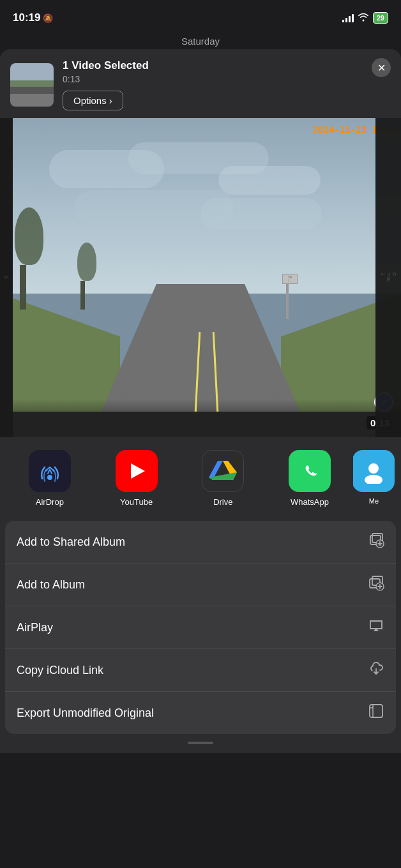 This screenshot has width=401, height=868. What do you see at coordinates (374, 471) in the screenshot?
I see `partial-app-icon` at bounding box center [374, 471].